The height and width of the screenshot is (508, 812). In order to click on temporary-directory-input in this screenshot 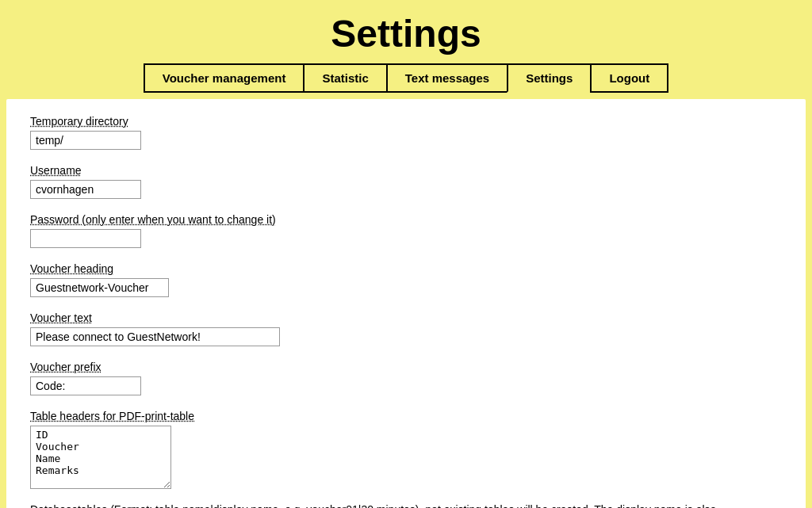, I will do `click(86, 140)`.